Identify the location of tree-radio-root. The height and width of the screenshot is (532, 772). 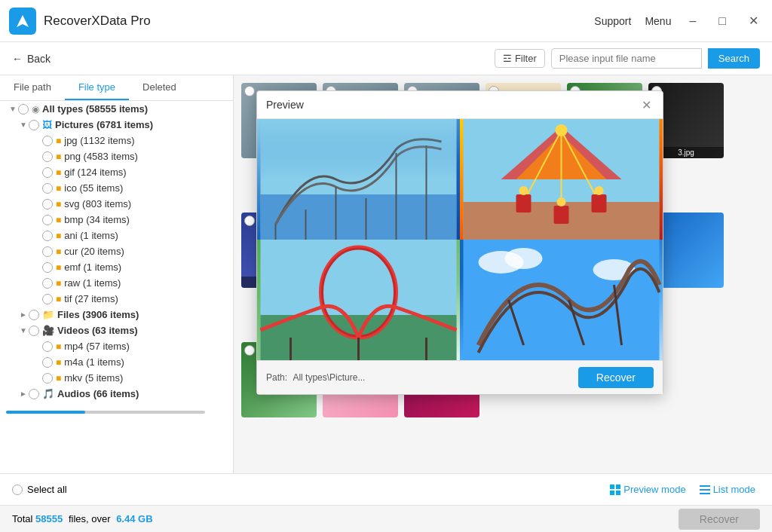
(23, 109).